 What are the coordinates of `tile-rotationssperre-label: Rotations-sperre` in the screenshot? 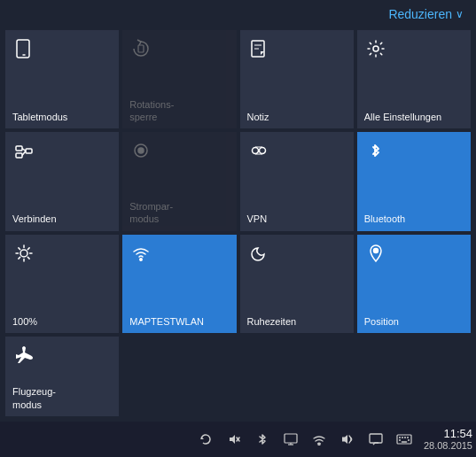 It's located at (152, 112).